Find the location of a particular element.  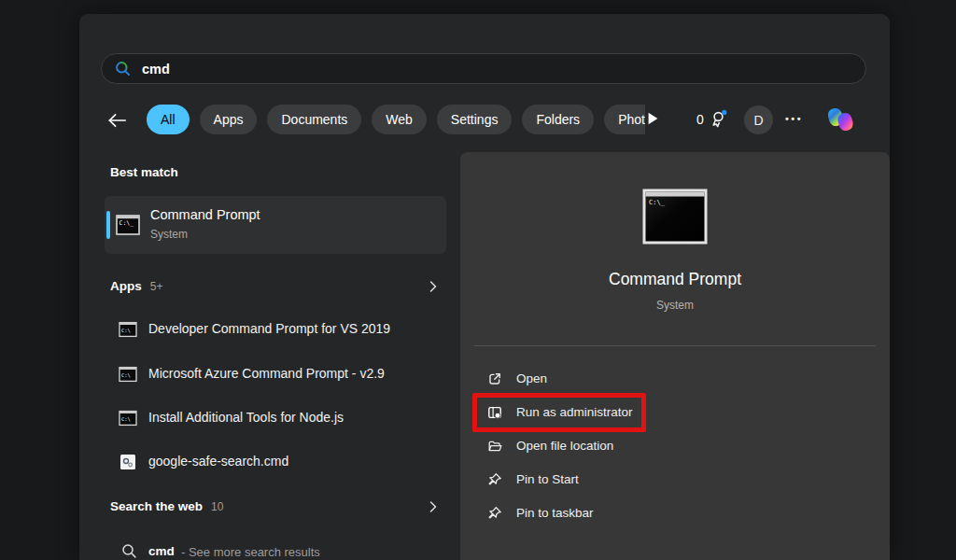

rewards-count: 0 is located at coordinates (700, 119).